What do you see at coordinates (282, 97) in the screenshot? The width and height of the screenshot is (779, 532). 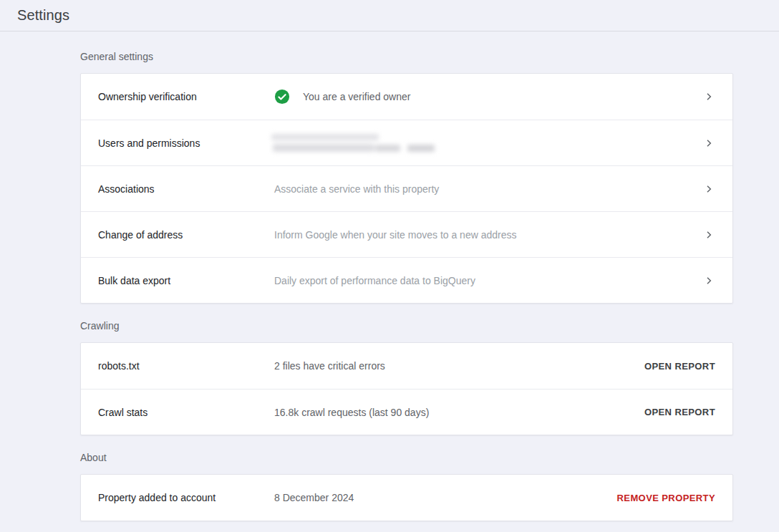 I see `check-circle-icon` at bounding box center [282, 97].